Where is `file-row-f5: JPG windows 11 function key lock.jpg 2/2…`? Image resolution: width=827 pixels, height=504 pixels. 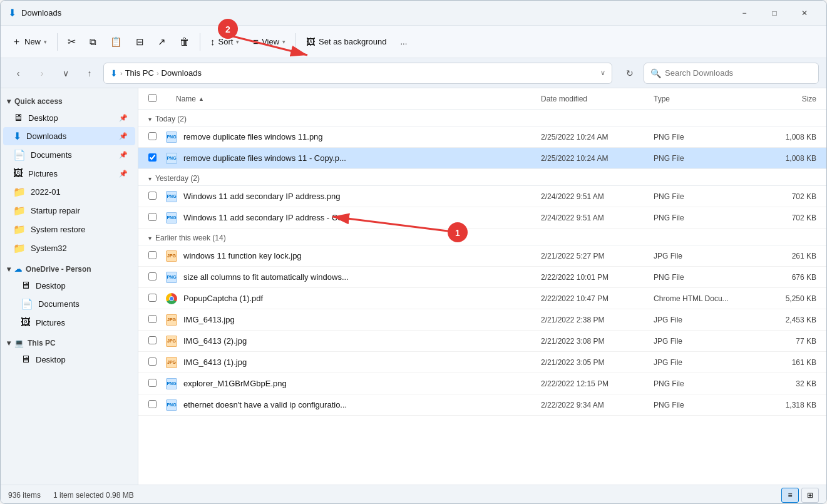
file-row-f5: JPG windows 11 function key lock.jpg 2/2… is located at coordinates (482, 256).